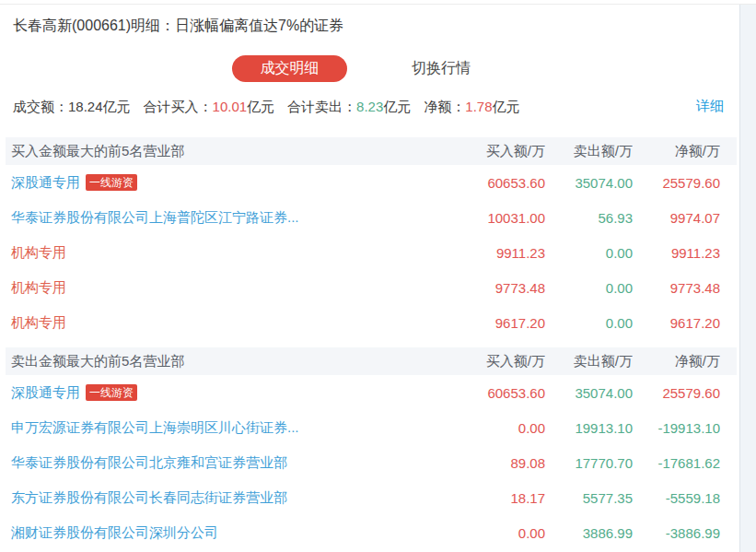 The width and height of the screenshot is (756, 552). Describe the element at coordinates (676, 428) in the screenshot. I see `net-value: -19913.10` at that location.